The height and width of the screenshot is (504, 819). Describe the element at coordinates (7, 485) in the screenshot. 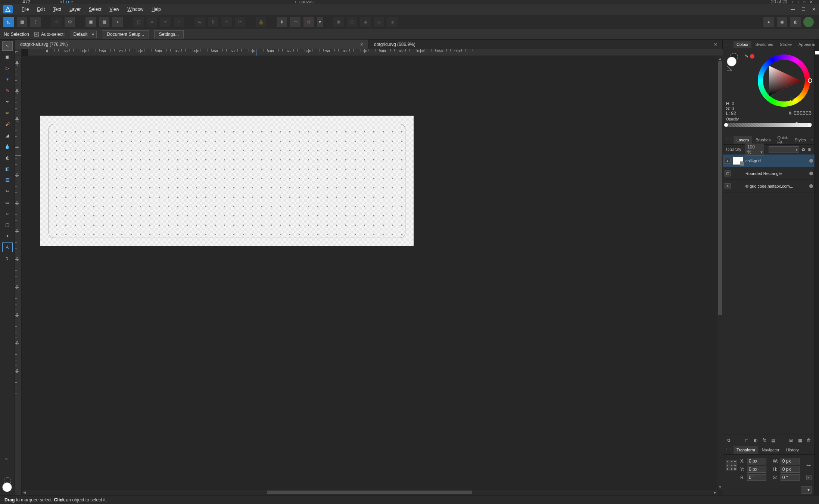

I see `colour-swatches` at that location.